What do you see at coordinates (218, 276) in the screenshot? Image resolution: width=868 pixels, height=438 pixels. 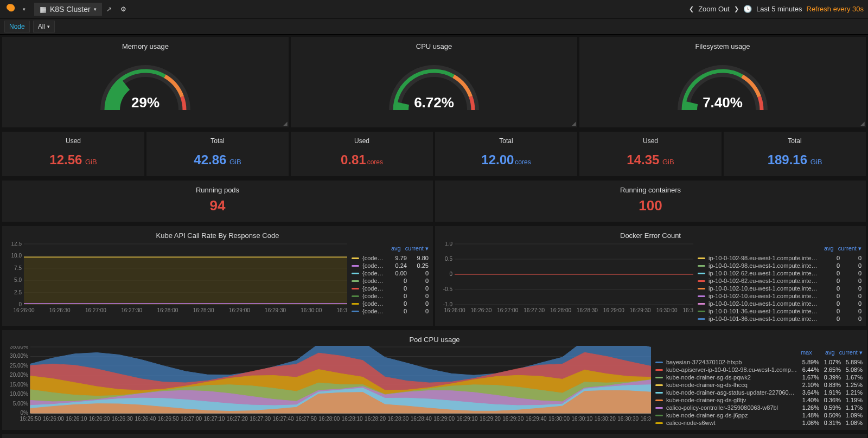 I see `kube-api-panel: Kube API Call Rate By Response Code 12.5…` at bounding box center [218, 276].